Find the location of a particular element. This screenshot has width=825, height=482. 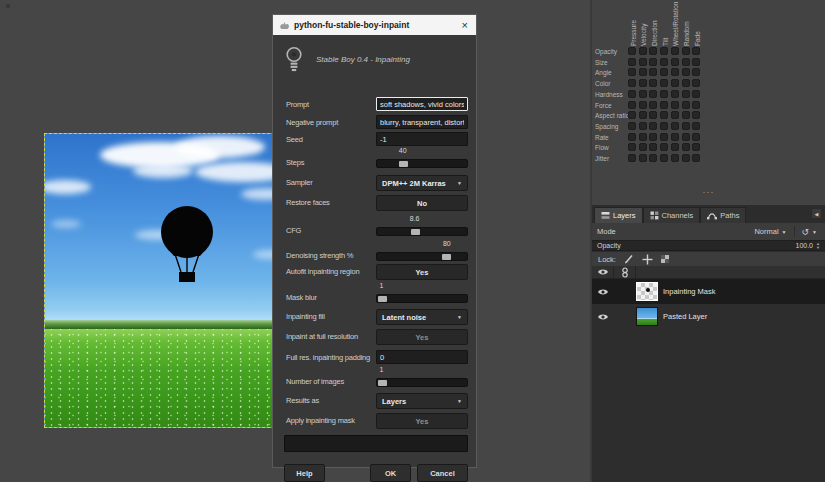

close-icon: × is located at coordinates (465, 26).